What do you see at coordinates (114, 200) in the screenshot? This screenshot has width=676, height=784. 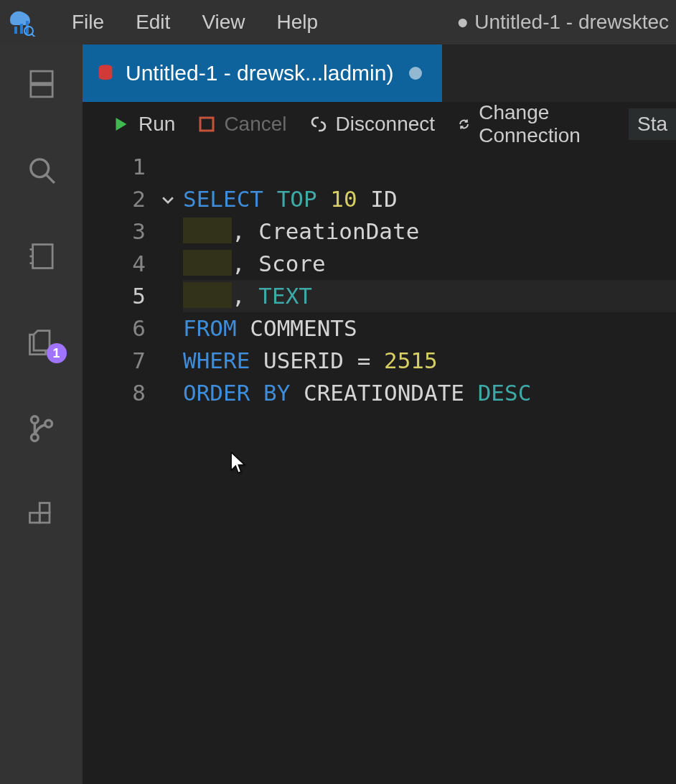 I see `line-number: 2` at bounding box center [114, 200].